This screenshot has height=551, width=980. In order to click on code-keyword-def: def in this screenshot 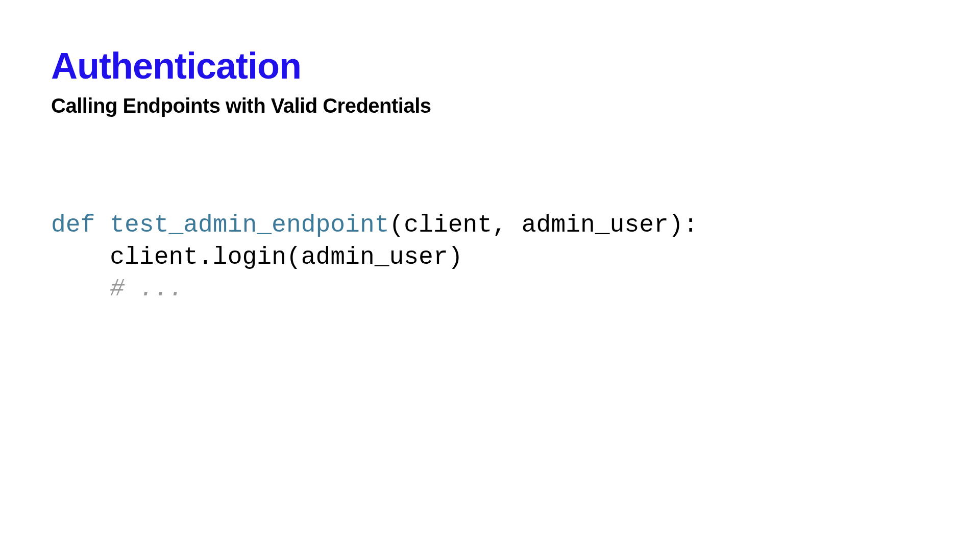, I will do `click(73, 225)`.